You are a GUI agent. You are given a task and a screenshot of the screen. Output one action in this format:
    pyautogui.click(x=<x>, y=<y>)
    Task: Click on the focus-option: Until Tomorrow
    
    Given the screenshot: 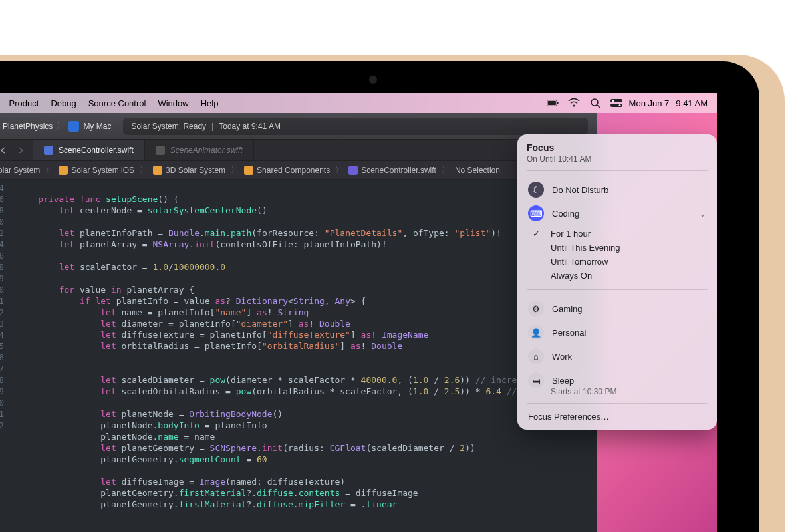 What is the action you would take?
    pyautogui.click(x=618, y=262)
    